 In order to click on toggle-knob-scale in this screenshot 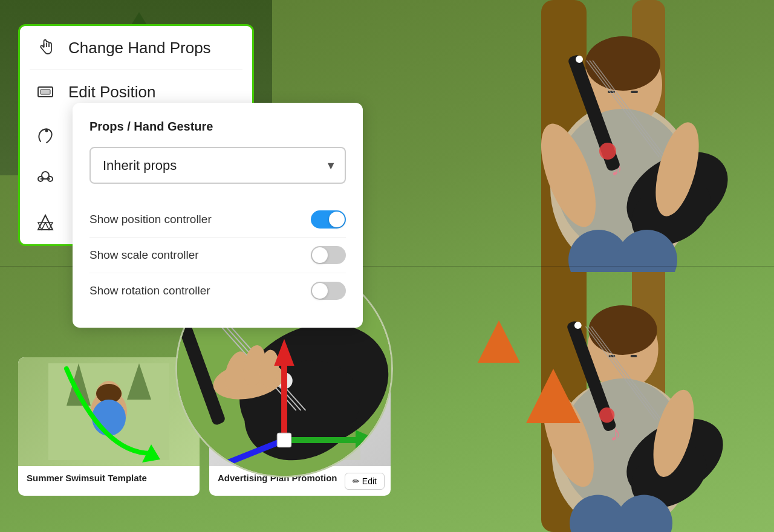, I will do `click(320, 255)`.